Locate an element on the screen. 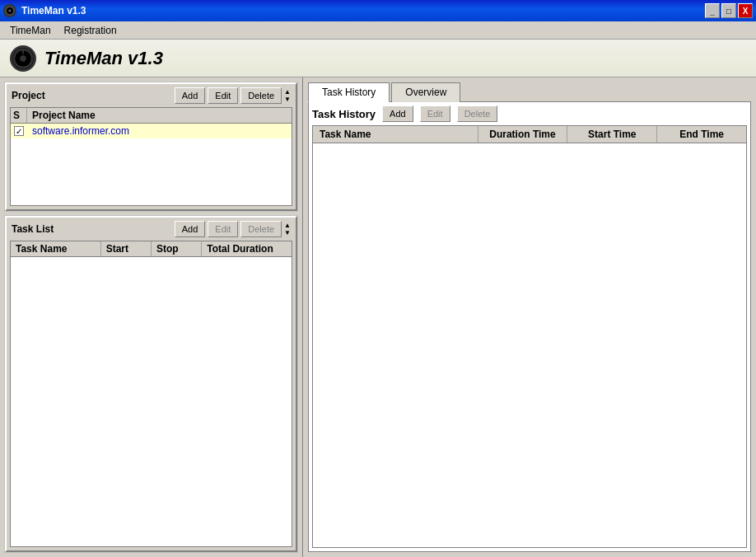  tab-overview: Overview is located at coordinates (426, 92).